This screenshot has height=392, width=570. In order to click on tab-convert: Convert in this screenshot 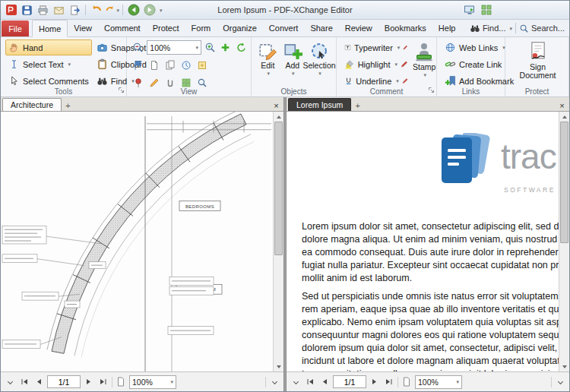, I will do `click(284, 28)`.